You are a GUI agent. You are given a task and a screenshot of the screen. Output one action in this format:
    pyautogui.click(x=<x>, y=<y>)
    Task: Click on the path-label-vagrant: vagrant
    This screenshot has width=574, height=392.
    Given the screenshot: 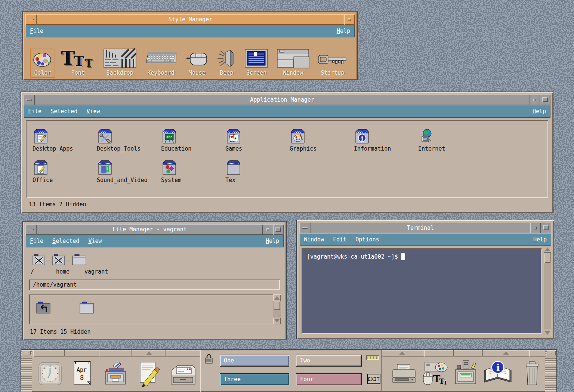 What is the action you would take?
    pyautogui.click(x=96, y=273)
    